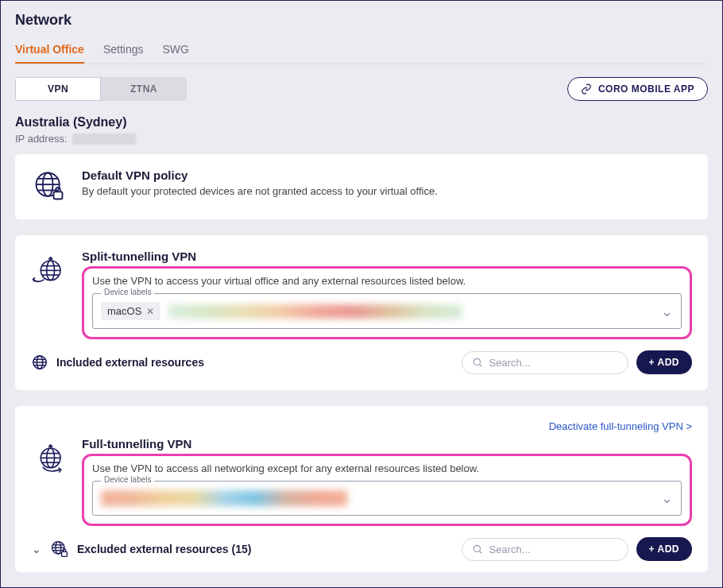  Describe the element at coordinates (545, 362) in the screenshot. I see `included-search` at that location.